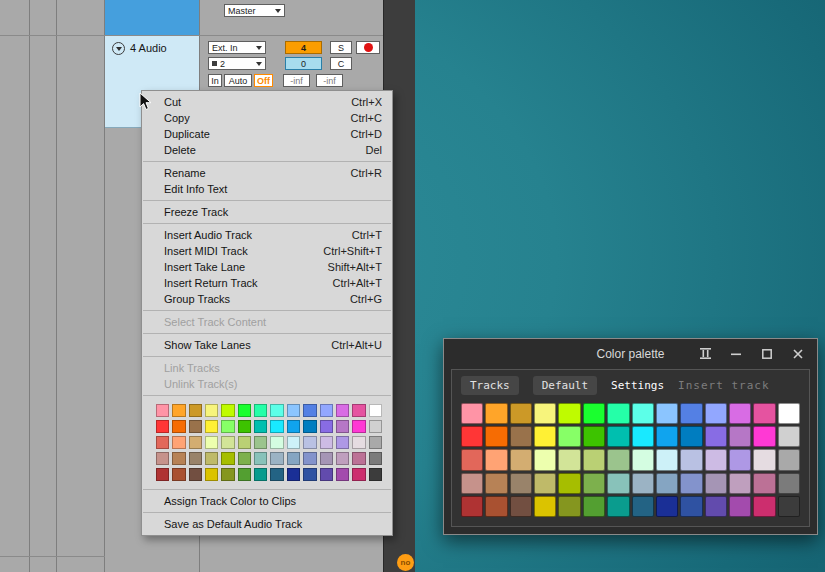 This screenshot has height=572, width=825. Describe the element at coordinates (304, 64) in the screenshot. I see `send-value-box: 0` at that location.